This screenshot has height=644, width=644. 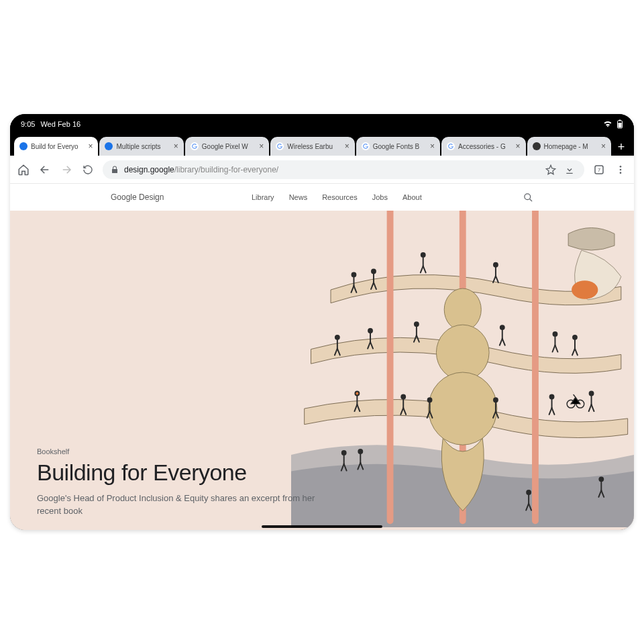 I want to click on wifi-icon, so click(x=608, y=124).